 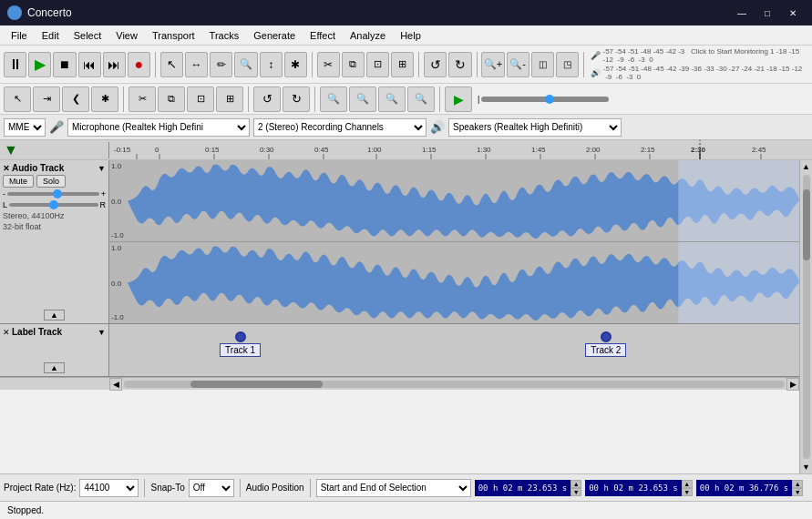 I want to click on play-button: ▶, so click(x=40, y=65).